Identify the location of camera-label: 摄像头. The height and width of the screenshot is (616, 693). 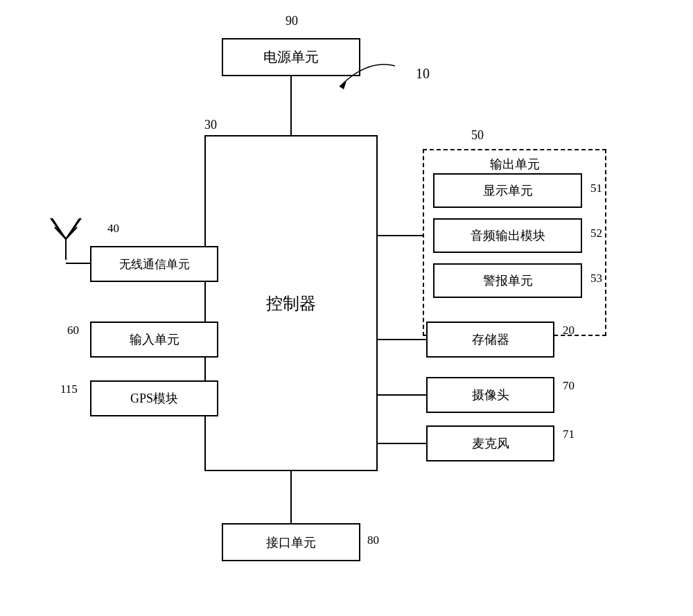
(491, 395).